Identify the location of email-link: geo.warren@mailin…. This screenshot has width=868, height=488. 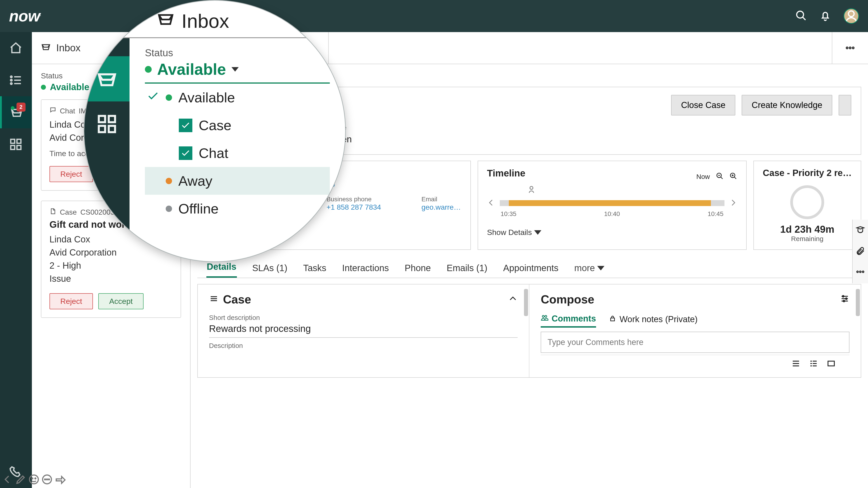
(441, 207).